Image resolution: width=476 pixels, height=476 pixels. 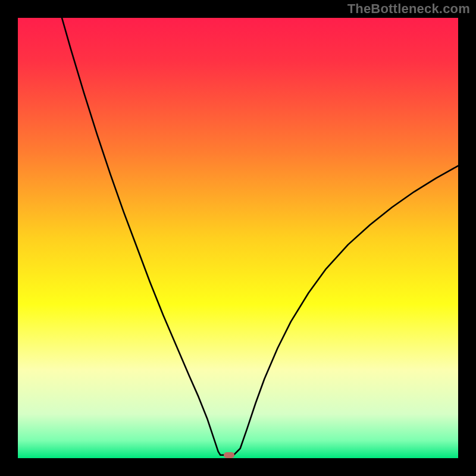 What do you see at coordinates (409, 9) in the screenshot?
I see `watermark-text: TheBottleneck.com` at bounding box center [409, 9].